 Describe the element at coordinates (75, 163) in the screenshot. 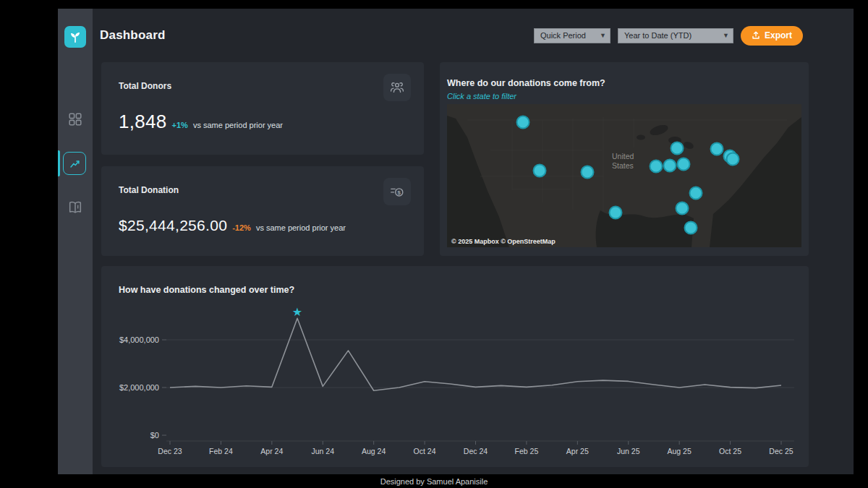

I see `sidebar-item-analytics` at that location.